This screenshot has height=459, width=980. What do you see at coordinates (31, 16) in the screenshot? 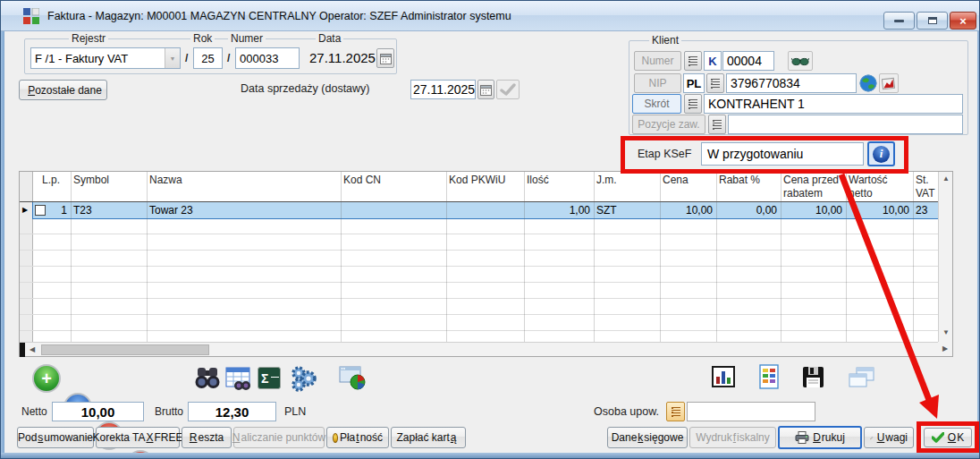
I see `app-icon` at bounding box center [31, 16].